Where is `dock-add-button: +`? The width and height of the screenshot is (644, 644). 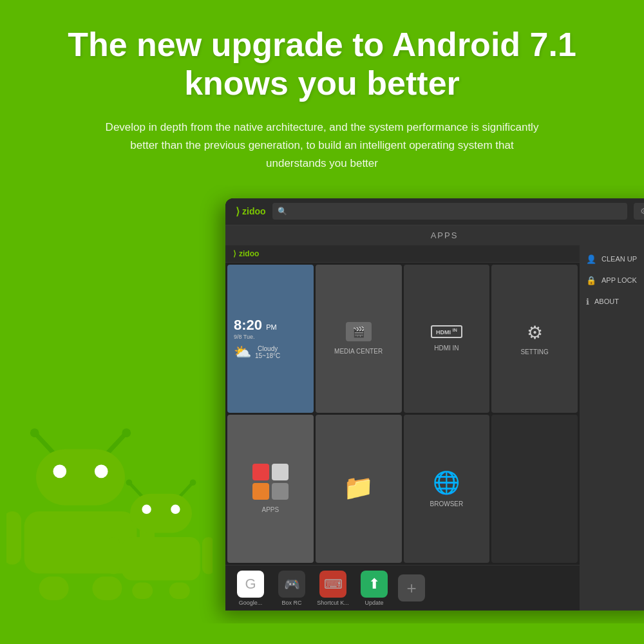
dock-add-button: + is located at coordinates (412, 588).